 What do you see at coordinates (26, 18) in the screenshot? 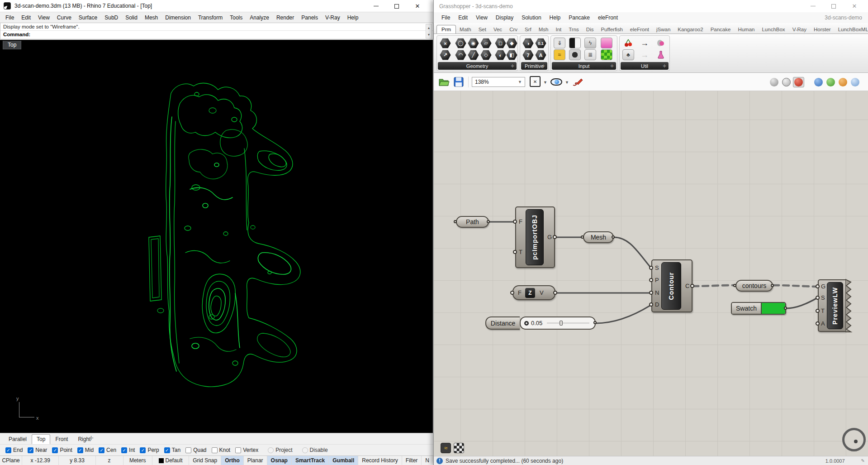
I see `rhino-menu-item: Edit` at bounding box center [26, 18].